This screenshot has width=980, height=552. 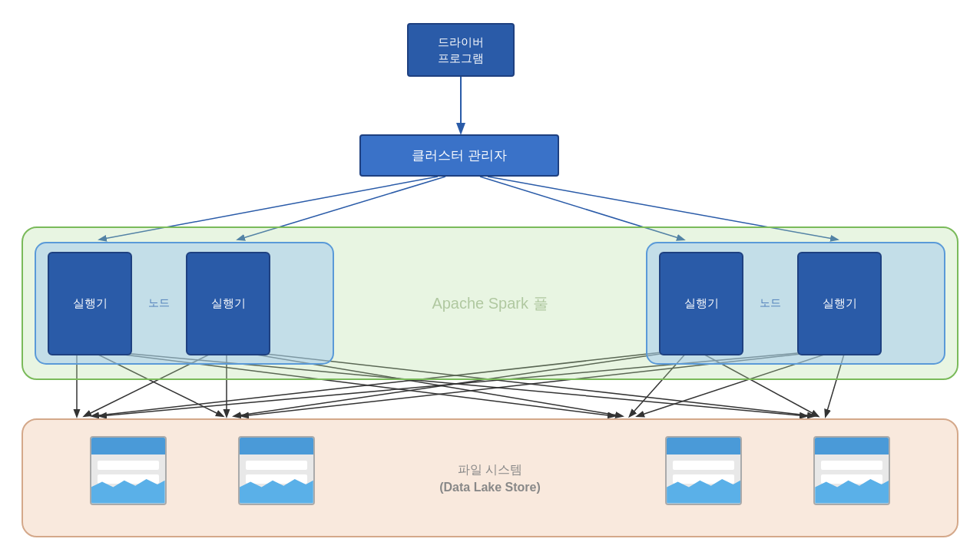 I want to click on executor-box-4: 실행기, so click(x=839, y=304).